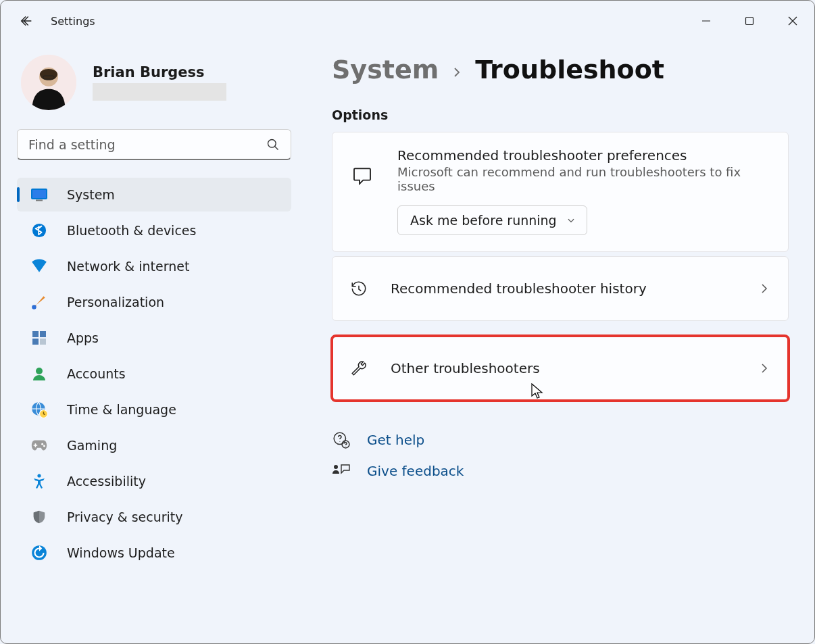 This screenshot has width=815, height=644. I want to click on sidebar-item-label: Windows Update, so click(121, 553).